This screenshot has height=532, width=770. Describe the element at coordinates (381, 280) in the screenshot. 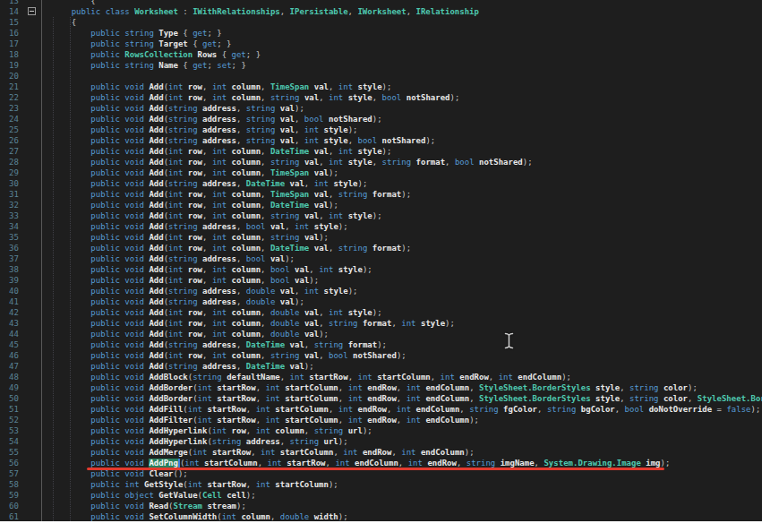

I see `code-line: 39 public void Add(int row, int column, …` at that location.